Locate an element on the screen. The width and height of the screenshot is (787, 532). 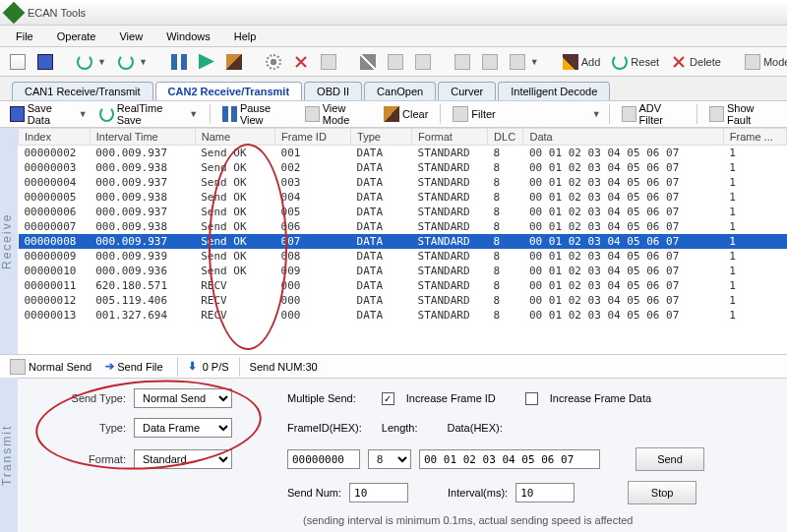
table-row: 00000002000.009.937Send OK001DATASTANDAR… is located at coordinates (403, 153).